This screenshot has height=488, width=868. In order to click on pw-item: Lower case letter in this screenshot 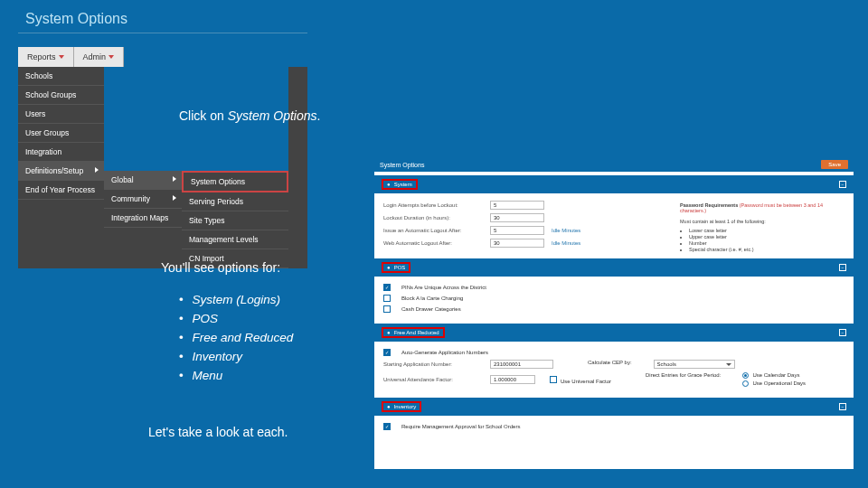, I will do `click(766, 230)`.